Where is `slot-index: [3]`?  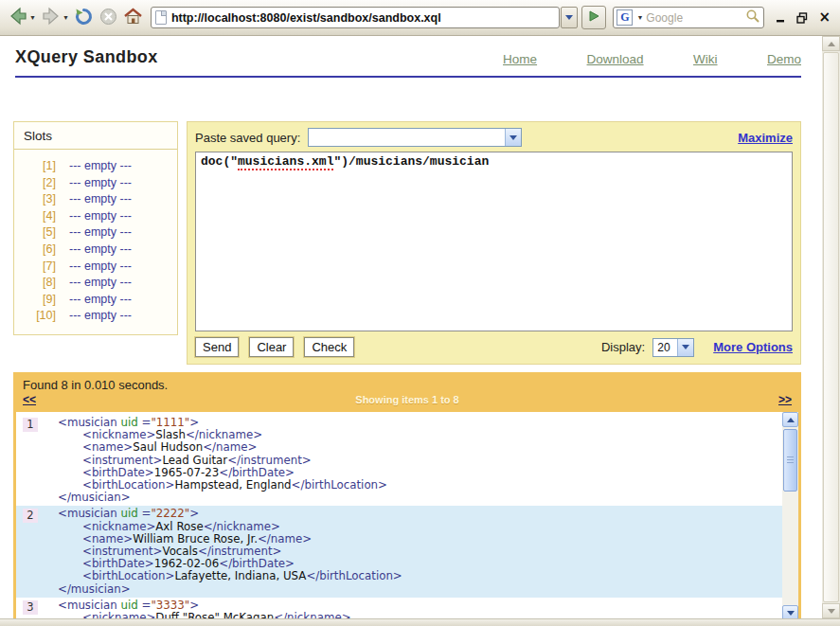 slot-index: [3] is located at coordinates (39, 200).